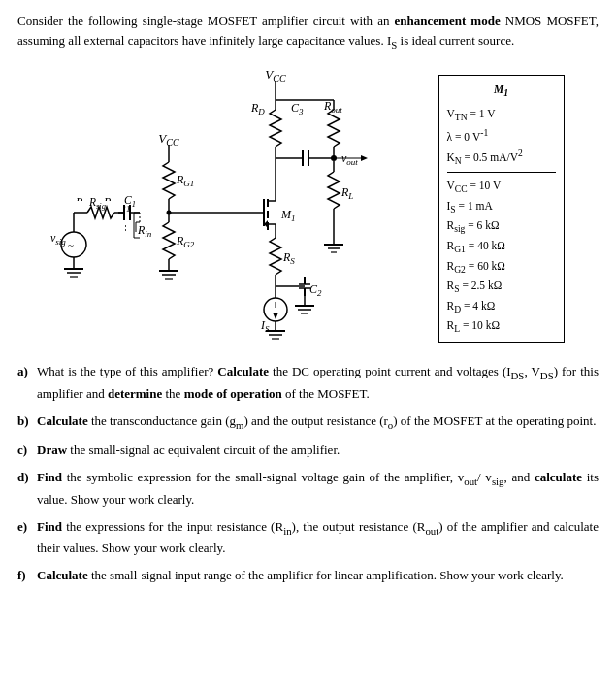 The height and width of the screenshot is (691, 616). What do you see at coordinates (26, 538) in the screenshot?
I see `q-letter-e: e)` at bounding box center [26, 538].